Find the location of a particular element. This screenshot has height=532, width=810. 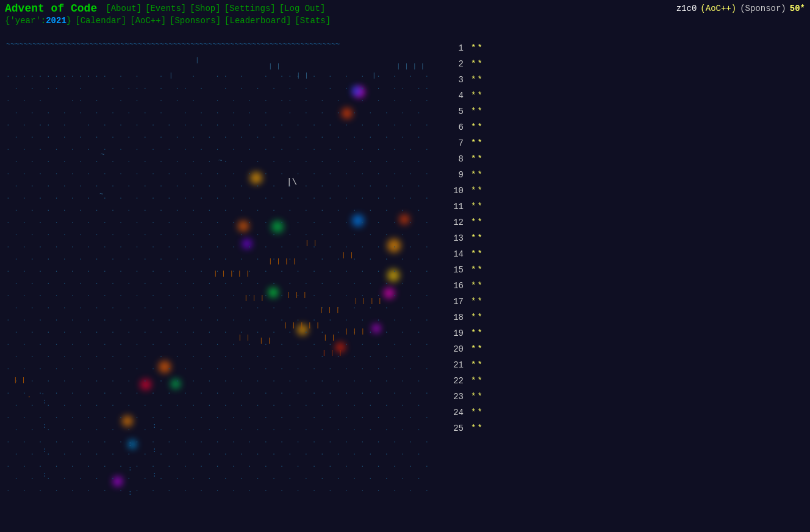

nav-events: [Events] is located at coordinates (166, 9).